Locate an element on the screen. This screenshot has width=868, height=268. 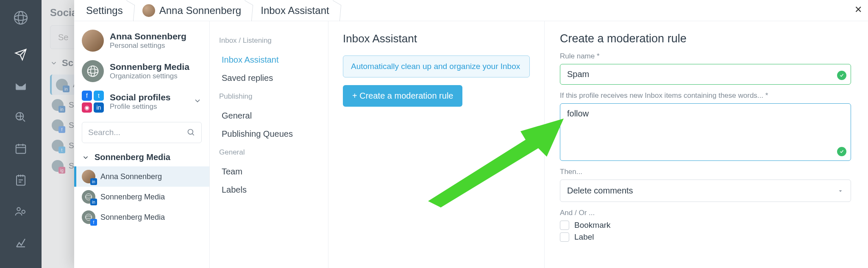
action-select: Delete comments is located at coordinates (705, 191).